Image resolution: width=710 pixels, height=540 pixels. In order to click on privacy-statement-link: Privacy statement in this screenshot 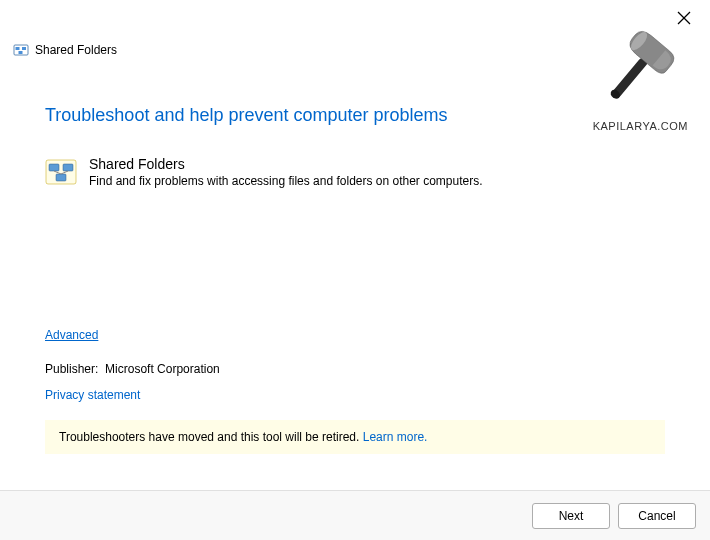, I will do `click(92, 395)`.